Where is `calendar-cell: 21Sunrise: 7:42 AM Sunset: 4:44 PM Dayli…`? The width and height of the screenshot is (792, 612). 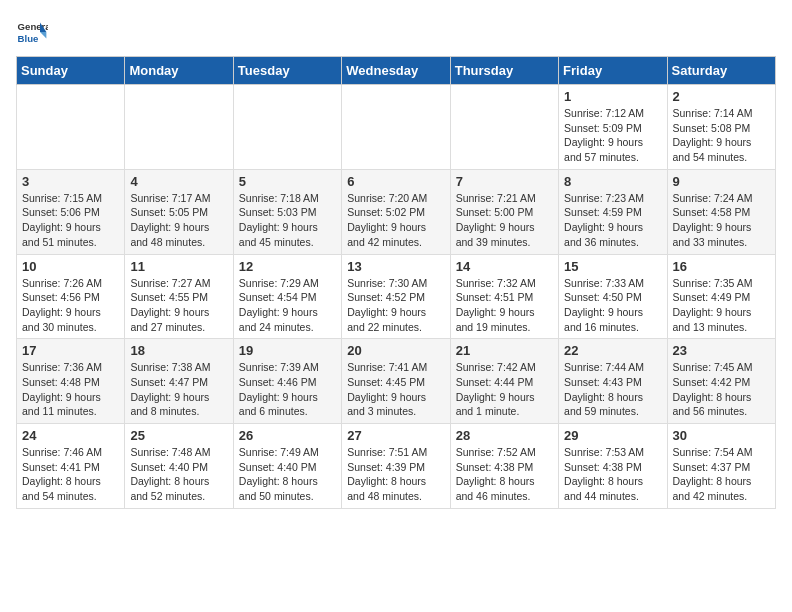
calendar-cell: 21Sunrise: 7:42 AM Sunset: 4:44 PM Dayli… is located at coordinates (504, 382).